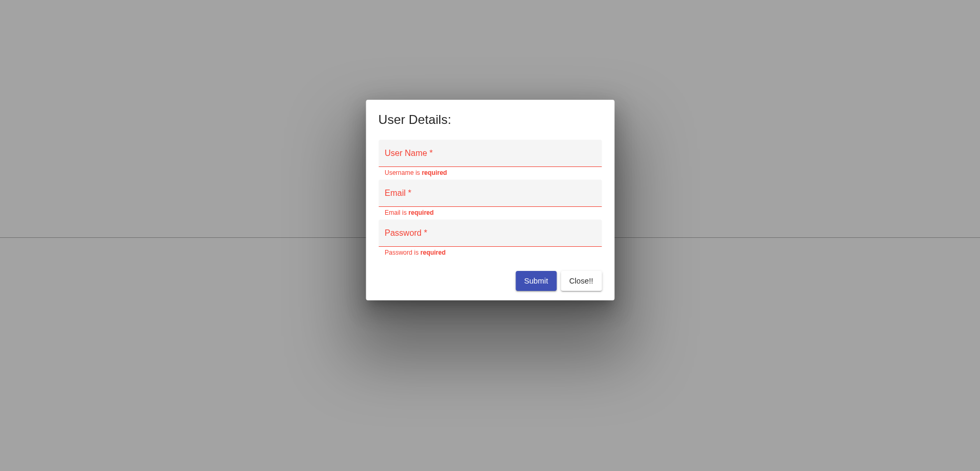 This screenshot has height=471, width=980. I want to click on submit-button: Submit, so click(536, 281).